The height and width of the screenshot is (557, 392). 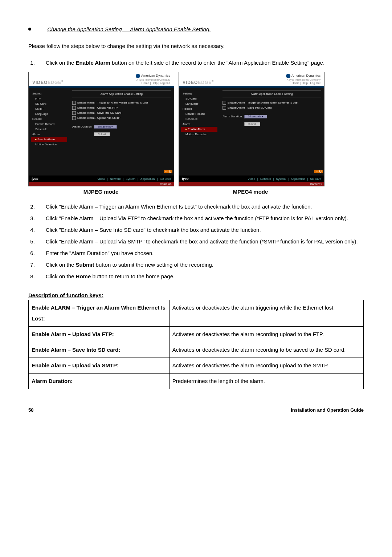 I want to click on brand-logo: VIDEOEDGE®, so click(x=198, y=82).